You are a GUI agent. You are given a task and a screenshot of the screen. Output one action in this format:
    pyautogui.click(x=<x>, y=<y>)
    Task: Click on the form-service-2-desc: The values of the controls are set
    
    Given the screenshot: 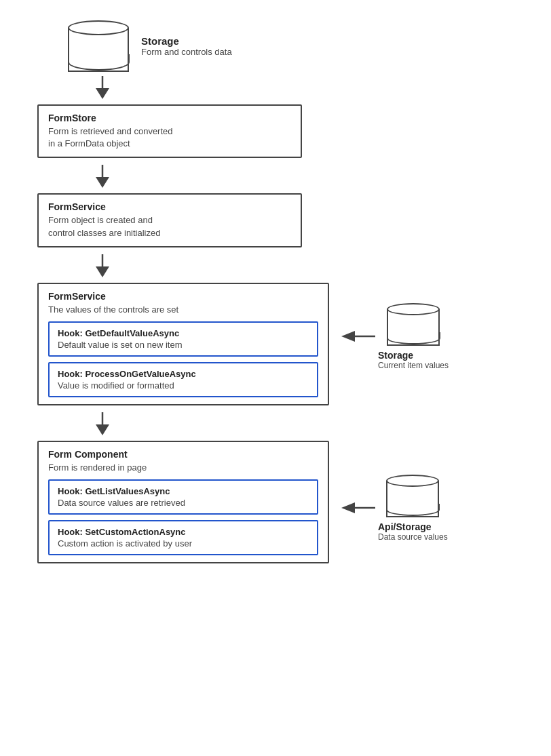 What is the action you would take?
    pyautogui.click(x=183, y=310)
    